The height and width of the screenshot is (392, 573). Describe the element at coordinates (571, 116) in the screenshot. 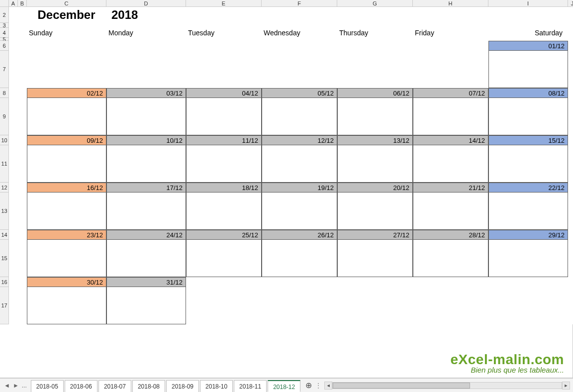

I see `cell-J9` at that location.